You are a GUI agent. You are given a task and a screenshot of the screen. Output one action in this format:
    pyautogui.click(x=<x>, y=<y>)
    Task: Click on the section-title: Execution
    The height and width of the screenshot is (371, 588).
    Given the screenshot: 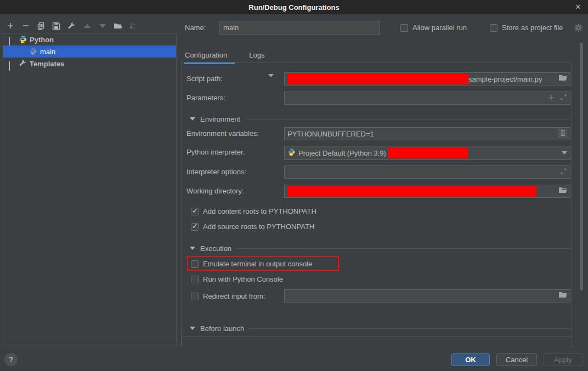 What is the action you would take?
    pyautogui.click(x=216, y=249)
    